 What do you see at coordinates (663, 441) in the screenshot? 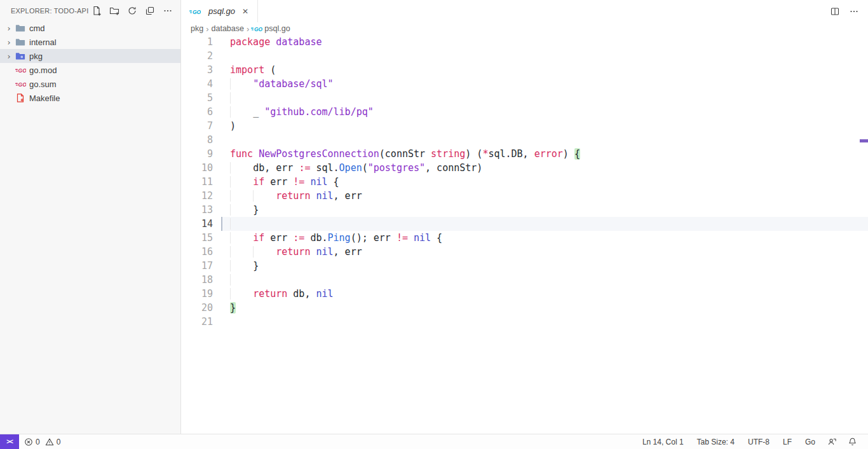
I see `cursor-position: Ln 14, Col 1` at bounding box center [663, 441].